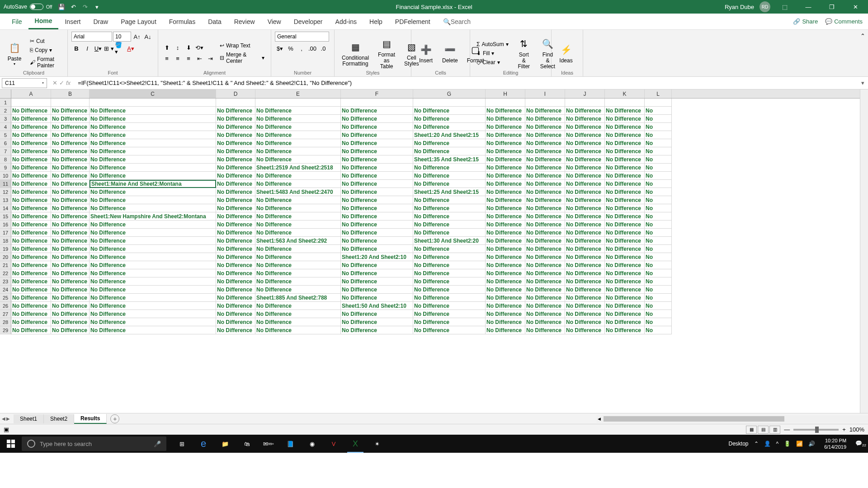 The height and width of the screenshot is (488, 868). Describe the element at coordinates (505, 249) in the screenshot. I see `cell-H19: No Difference` at that location.